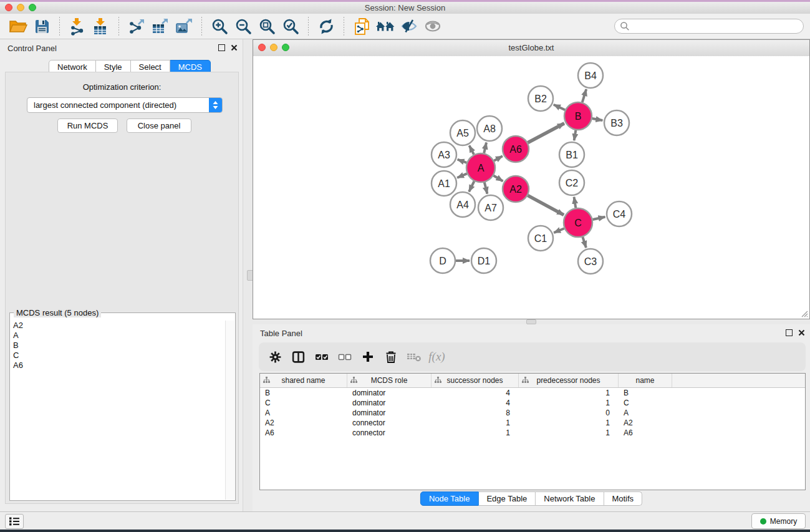  What do you see at coordinates (546, 133) in the screenshot?
I see `graph-edge-A6-B` at bounding box center [546, 133].